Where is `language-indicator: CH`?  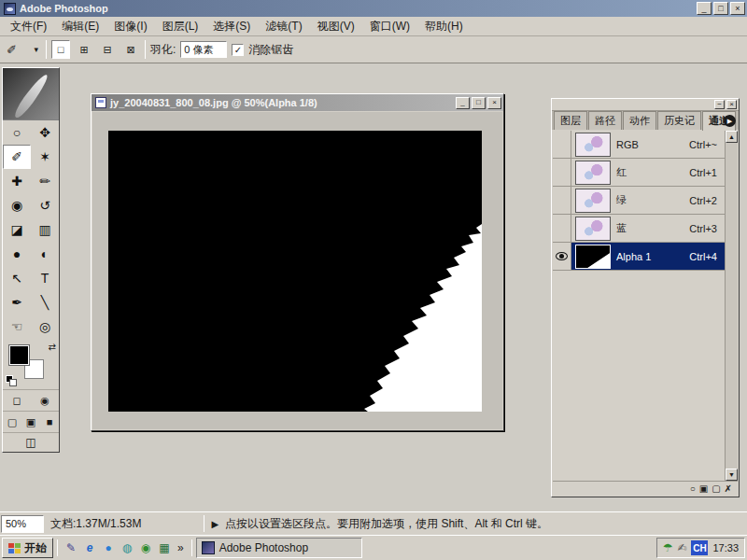 language-indicator: CH is located at coordinates (699, 548).